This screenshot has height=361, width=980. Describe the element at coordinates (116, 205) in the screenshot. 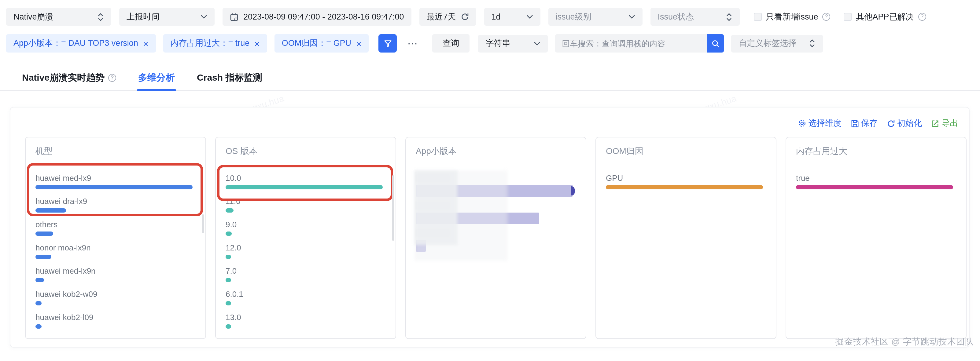

I see `chart-item: huawei dra-lx9` at that location.